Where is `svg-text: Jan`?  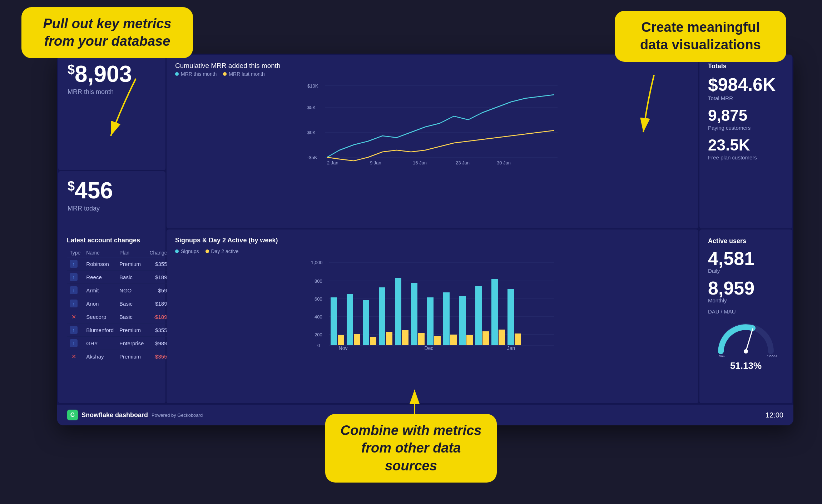
svg-text: Jan is located at coordinates (511, 348).